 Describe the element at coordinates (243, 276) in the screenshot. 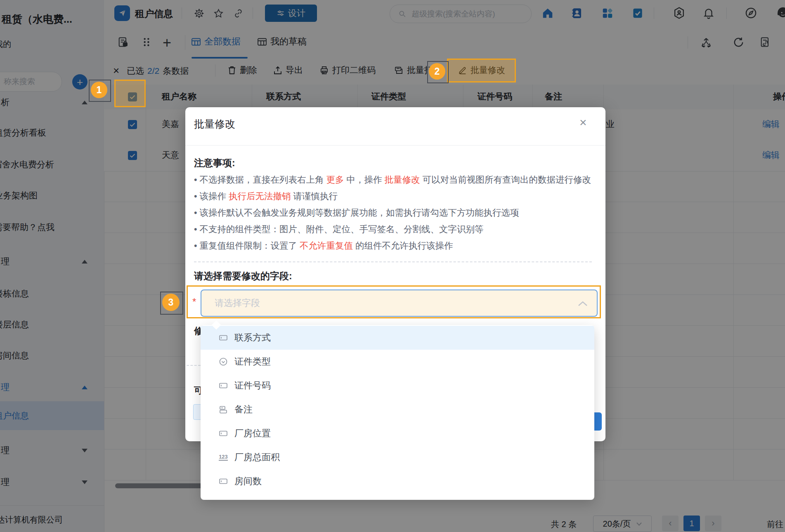

I see `field-select-label: 请选择需要修改的字段:` at that location.